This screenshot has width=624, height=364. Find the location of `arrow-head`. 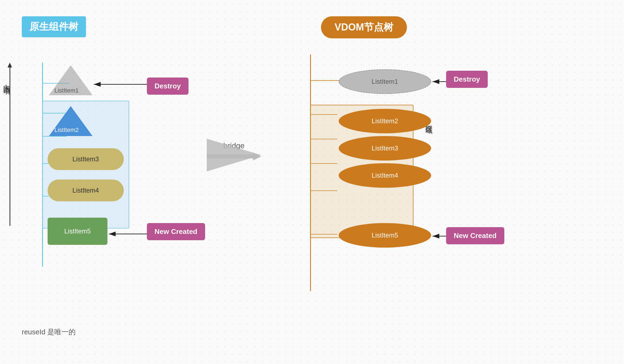

arrow-head is located at coordinates (10, 65).